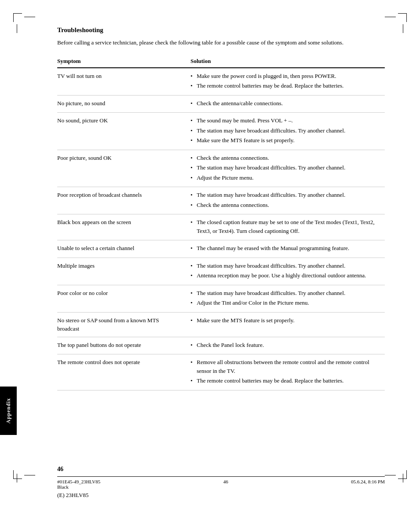 Image resolution: width=420 pixels, height=523 pixels. Describe the element at coordinates (221, 201) in the screenshot. I see `table-row: Poor reception of broadcast channelsThe …` at that location.